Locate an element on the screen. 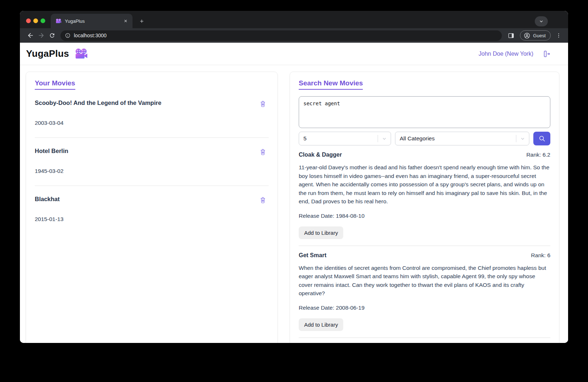 The image size is (588, 382). tab-title: YugaPlus is located at coordinates (93, 21).